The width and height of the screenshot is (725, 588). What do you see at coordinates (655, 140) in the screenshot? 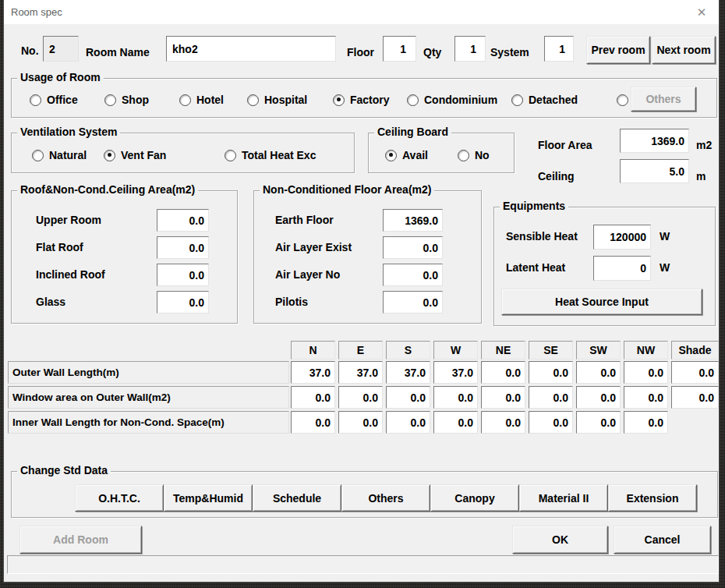
I see `floor-area-field: 1369.0` at bounding box center [655, 140].